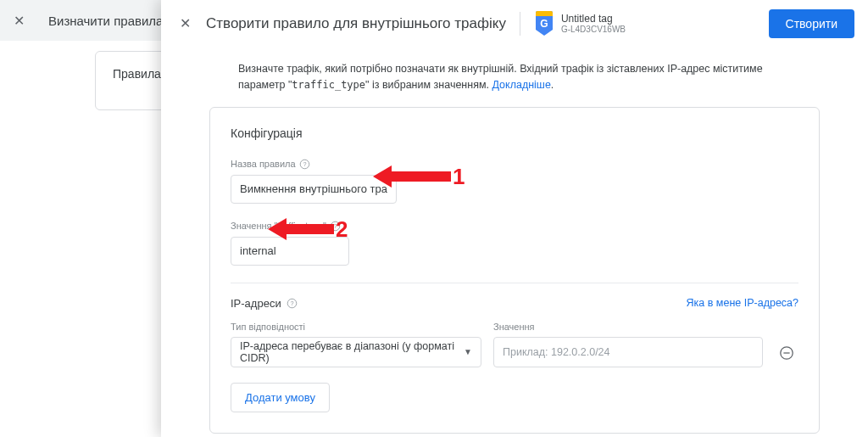  What do you see at coordinates (520, 24) in the screenshot?
I see `divider` at bounding box center [520, 24].